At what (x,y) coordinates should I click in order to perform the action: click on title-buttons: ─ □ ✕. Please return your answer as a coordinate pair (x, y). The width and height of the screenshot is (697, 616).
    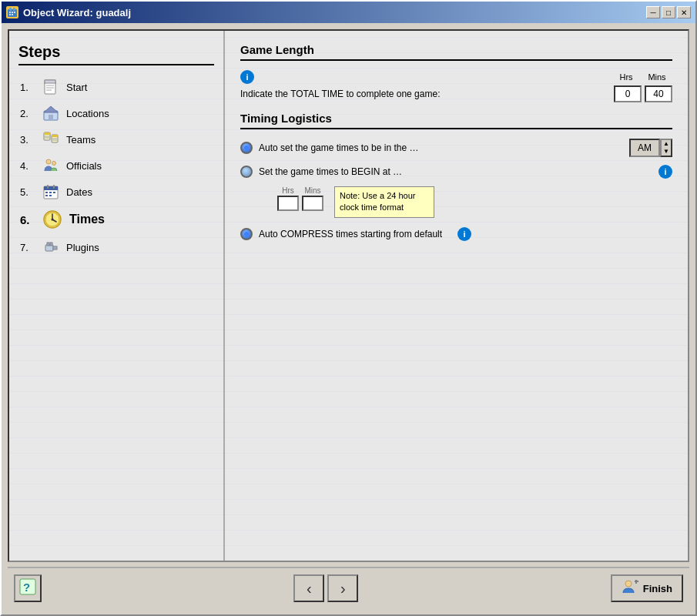
    Looking at the image, I should click on (669, 12).